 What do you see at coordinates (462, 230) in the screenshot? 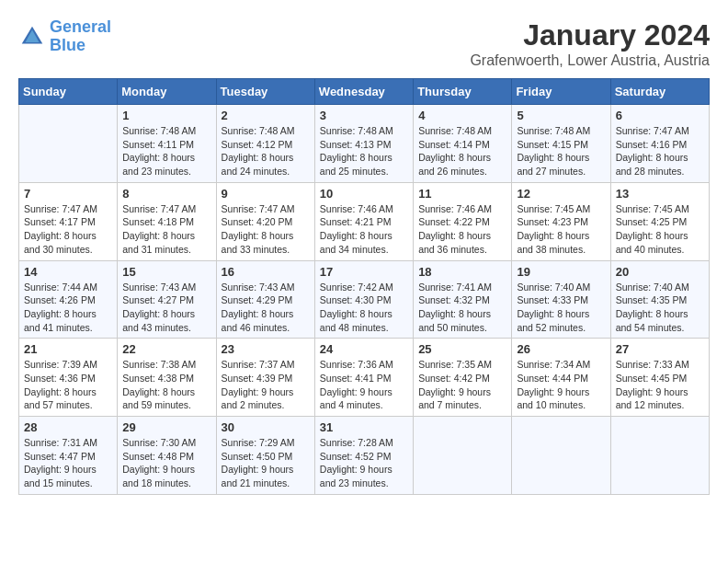
I see `day-info: Sunrise: 7:46 AMSunset: 4:22 PMDaylight:…` at bounding box center [462, 230].